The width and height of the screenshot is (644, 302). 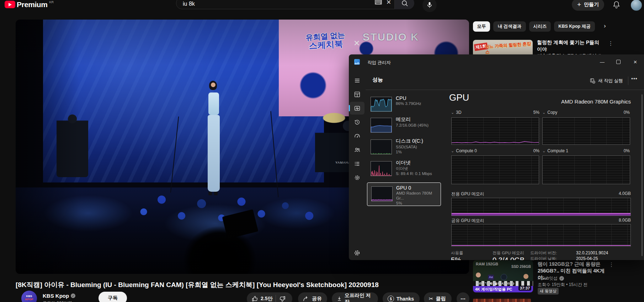 What do you see at coordinates (357, 253) in the screenshot?
I see `nav-settings` at bounding box center [357, 253].